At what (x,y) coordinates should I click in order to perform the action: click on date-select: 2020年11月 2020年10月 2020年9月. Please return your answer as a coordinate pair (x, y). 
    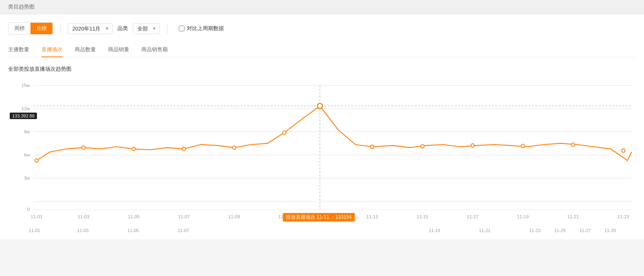
    Looking at the image, I should click on (90, 28).